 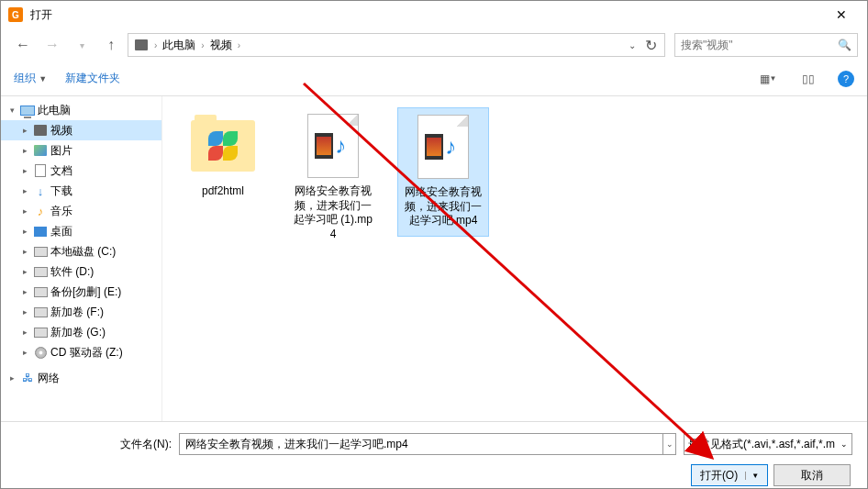 I want to click on filename-dropdown: ⌄, so click(x=670, y=444).